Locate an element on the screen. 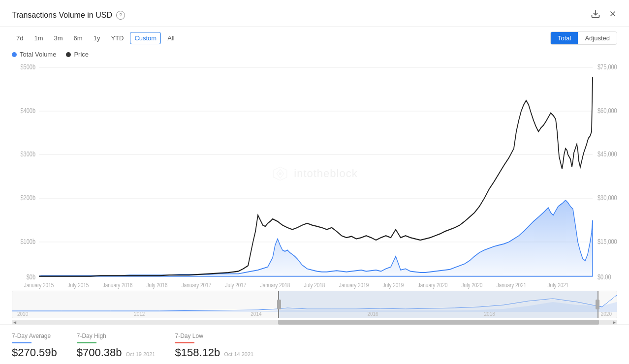 This screenshot has height=364, width=629. svg-text: January 2016 is located at coordinates (118, 285).